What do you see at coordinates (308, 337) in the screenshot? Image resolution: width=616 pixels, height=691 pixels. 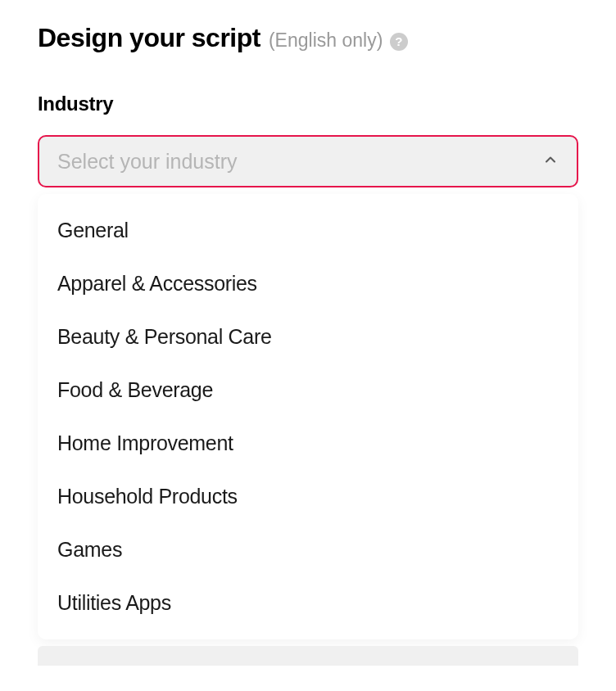 I see `industry-option-beauty: Beauty & Personal Care` at bounding box center [308, 337].